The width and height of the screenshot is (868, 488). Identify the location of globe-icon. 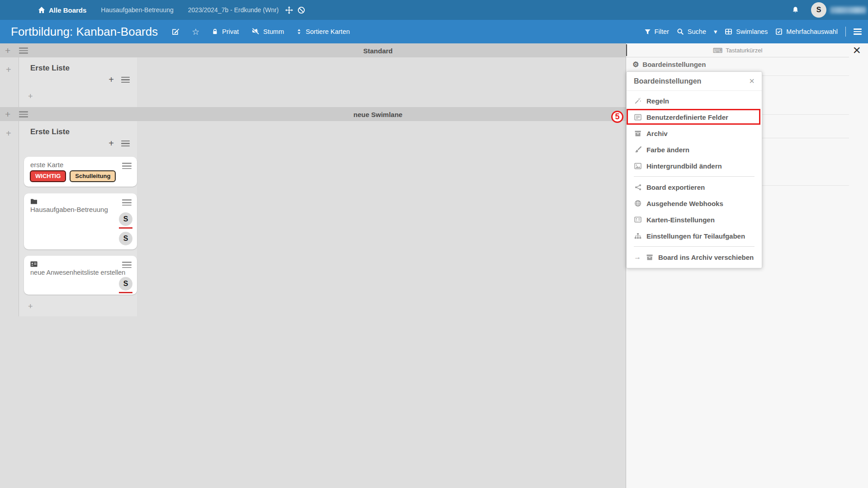
(638, 203).